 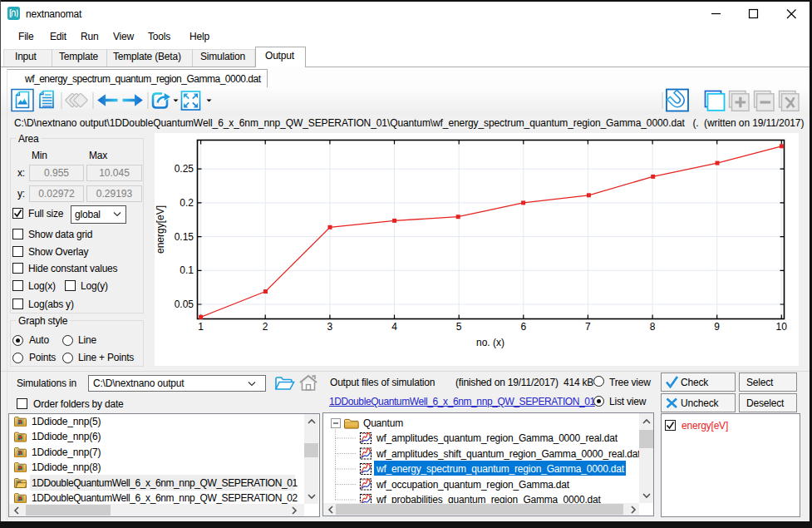 What do you see at coordinates (160, 229) in the screenshot?
I see `svg-text: energy[eV]` at bounding box center [160, 229].